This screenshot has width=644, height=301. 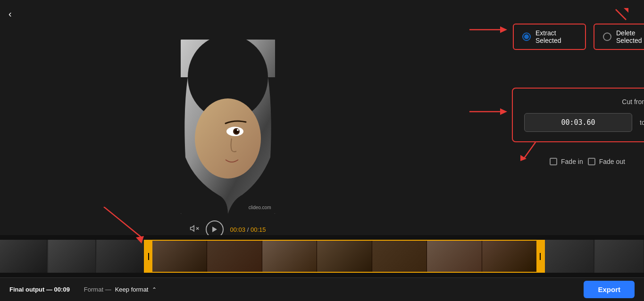 I want to click on cut-label: Cut from, sec:, so click(x=584, y=102).